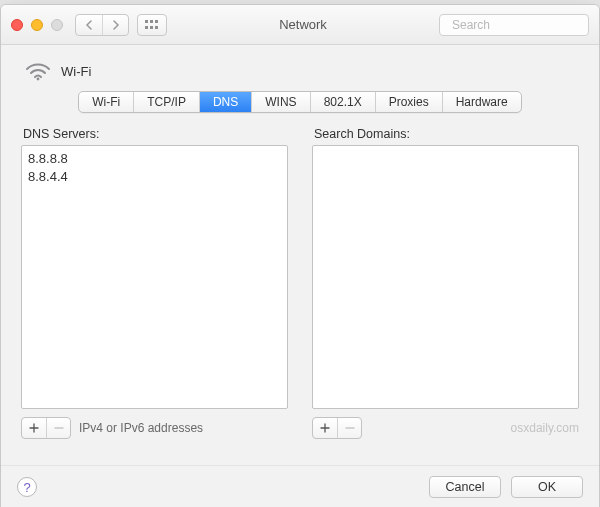  I want to click on chevron-left-icon, so click(89, 25).